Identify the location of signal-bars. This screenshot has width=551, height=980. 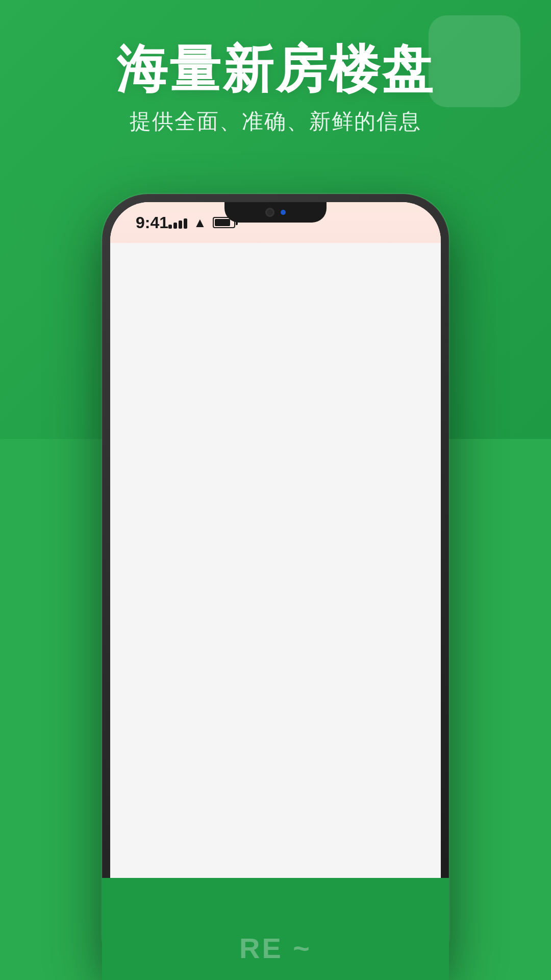
(178, 223).